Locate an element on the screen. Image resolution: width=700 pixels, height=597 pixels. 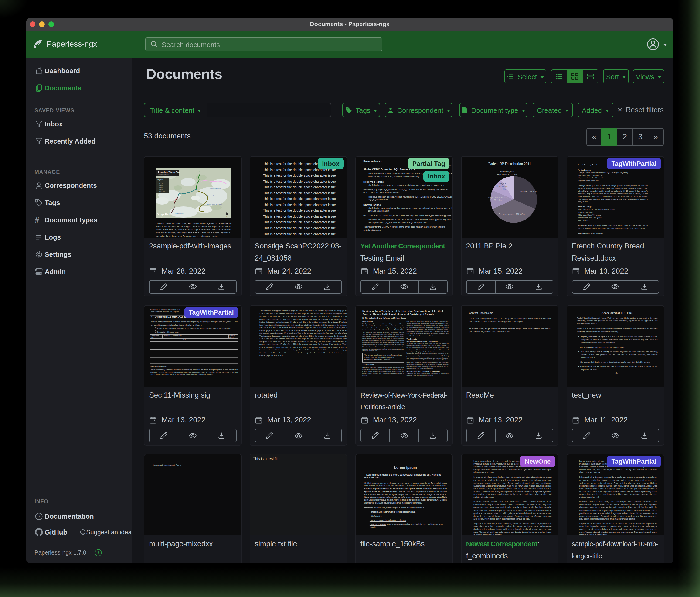
svg-text: Day 5 is located at coordinates (161, 189).